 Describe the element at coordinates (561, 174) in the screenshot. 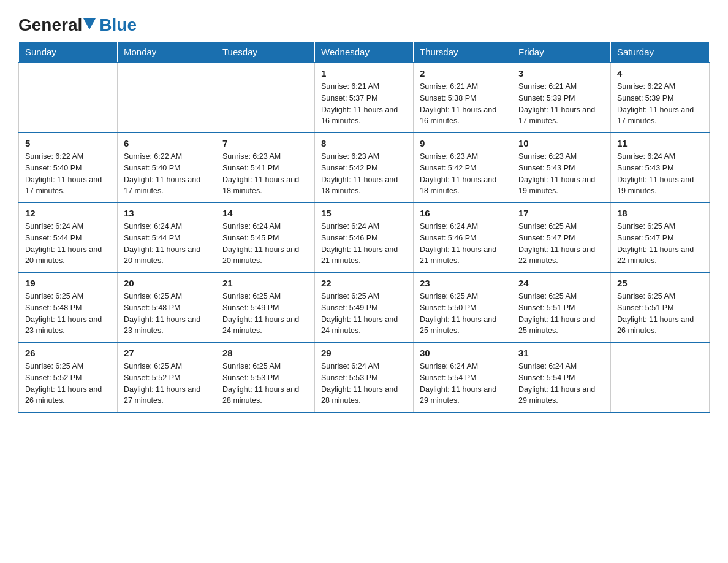

I see `day-info: Sunrise: 6:23 AMSunset: 5:43 PMDaylight:…` at that location.